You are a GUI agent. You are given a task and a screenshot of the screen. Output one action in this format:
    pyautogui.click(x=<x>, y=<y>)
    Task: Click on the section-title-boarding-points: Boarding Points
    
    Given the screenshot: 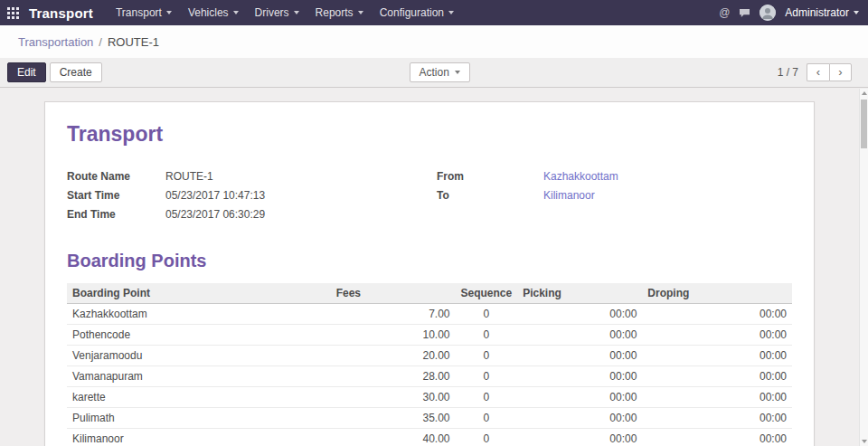 What is the action you would take?
    pyautogui.click(x=429, y=261)
    